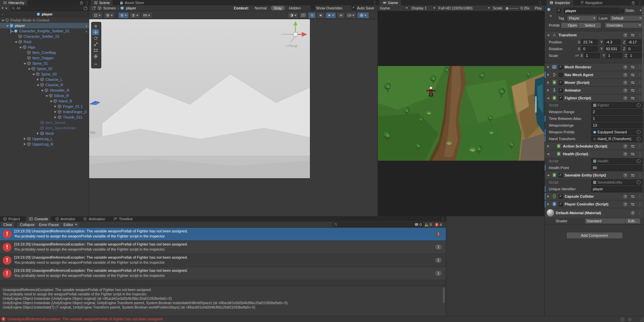 This screenshot has height=322, width=644. What do you see at coordinates (44, 36) in the screenshot?
I see `hierarchy-item-character-soldier-01: Character_Soldier_01` at bounding box center [44, 36].